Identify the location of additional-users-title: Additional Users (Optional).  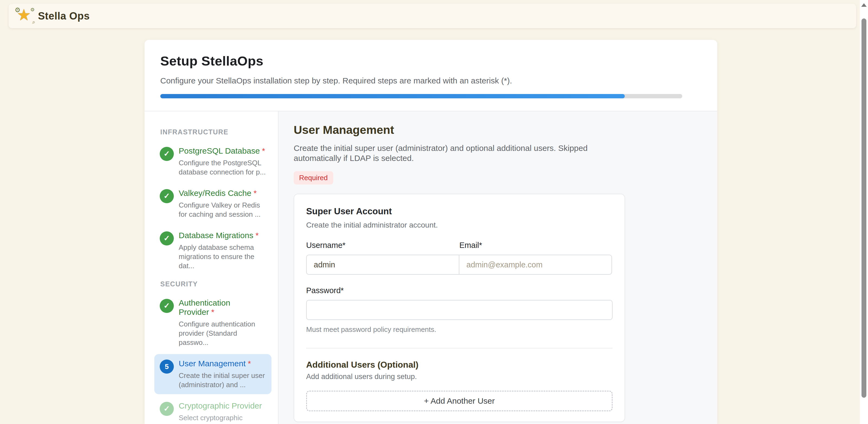
(460, 365).